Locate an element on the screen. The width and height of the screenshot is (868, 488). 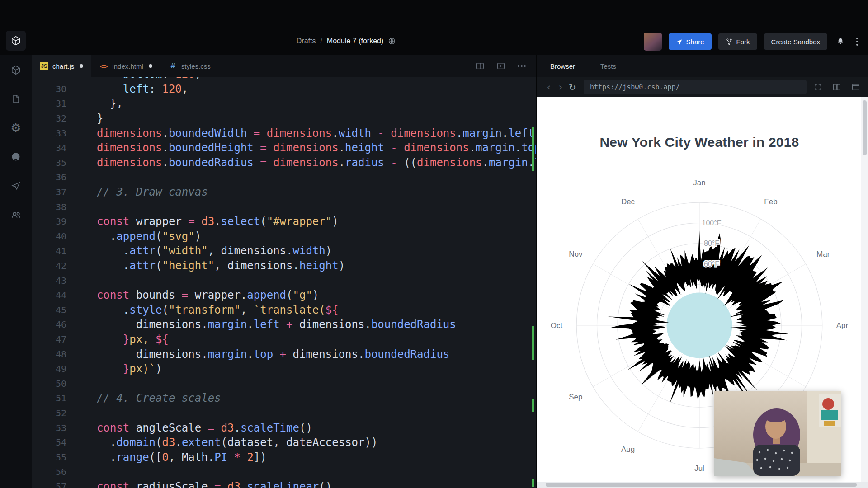
open-in-new-window-icon is located at coordinates (856, 87).